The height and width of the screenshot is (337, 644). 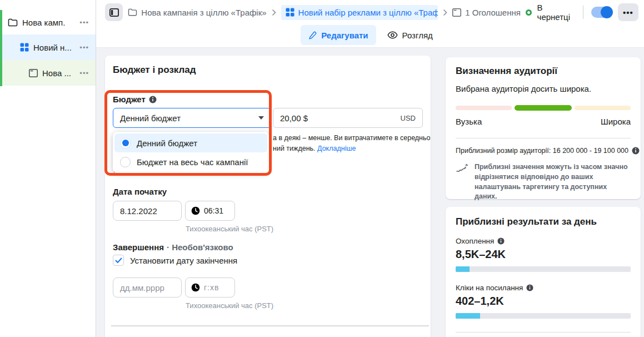 What do you see at coordinates (114, 12) in the screenshot?
I see `collapse-sidebar-button` at bounding box center [114, 12].